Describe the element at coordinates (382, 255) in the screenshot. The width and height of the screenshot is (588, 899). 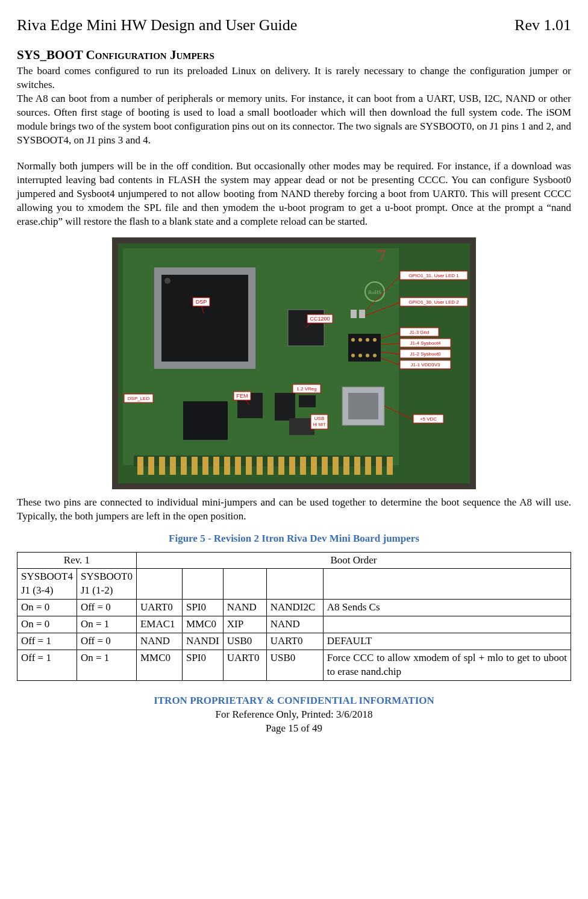
I see `handwritten-seven: 7` at that location.